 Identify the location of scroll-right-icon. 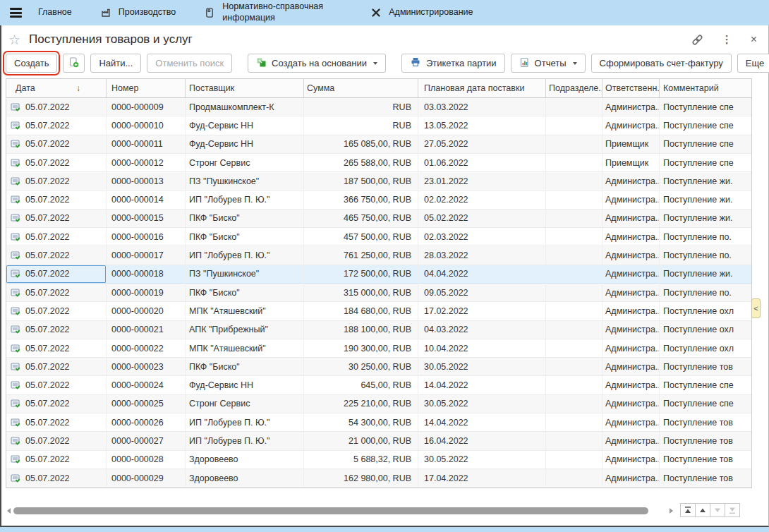
(672, 511).